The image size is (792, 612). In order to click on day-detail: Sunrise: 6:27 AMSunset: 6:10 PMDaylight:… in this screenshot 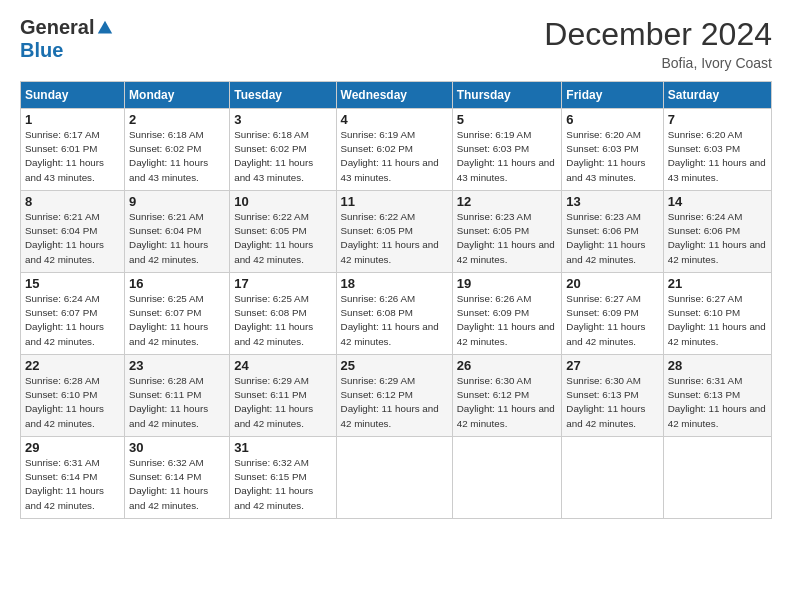, I will do `click(717, 320)`.